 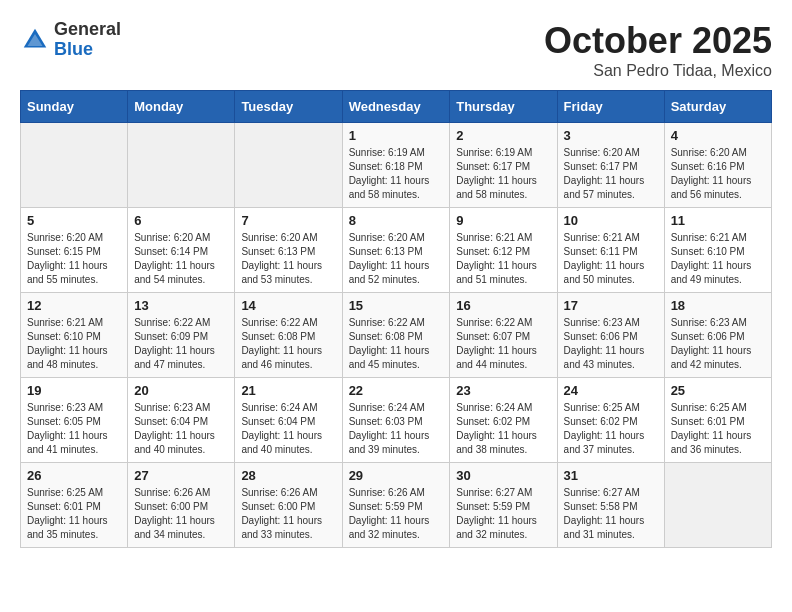 What do you see at coordinates (74, 476) in the screenshot?
I see `day-number: 26` at bounding box center [74, 476].